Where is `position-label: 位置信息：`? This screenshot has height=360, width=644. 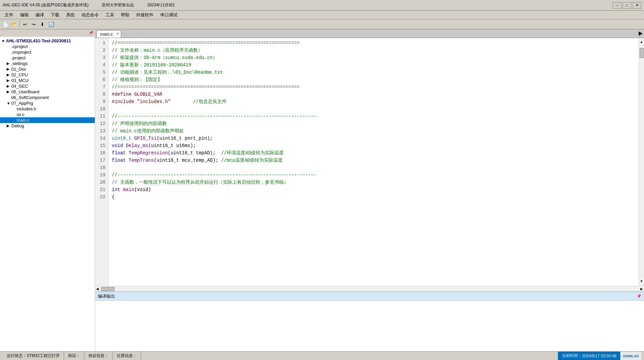
position-label: 位置信息： is located at coordinates (127, 356).